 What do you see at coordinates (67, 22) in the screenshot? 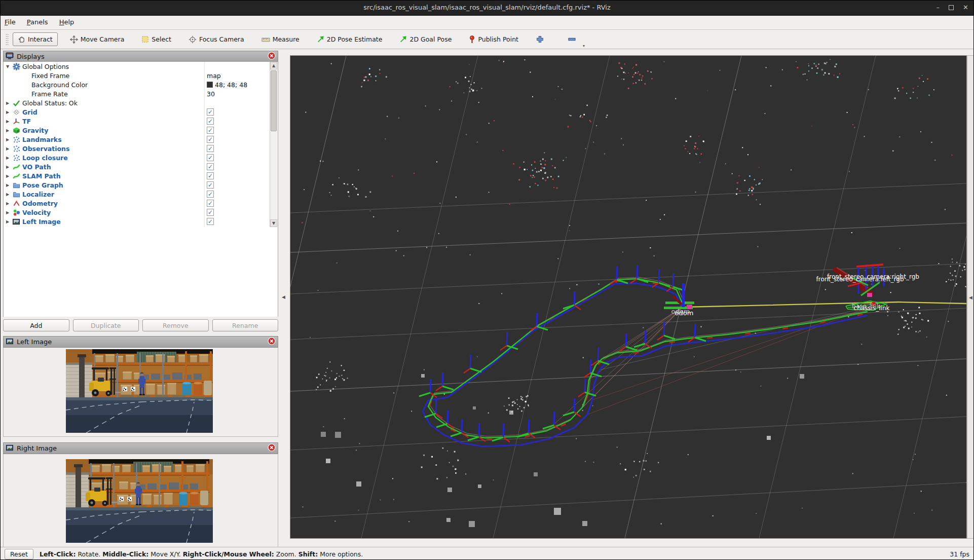
I see `menu-item-help: Help` at bounding box center [67, 22].